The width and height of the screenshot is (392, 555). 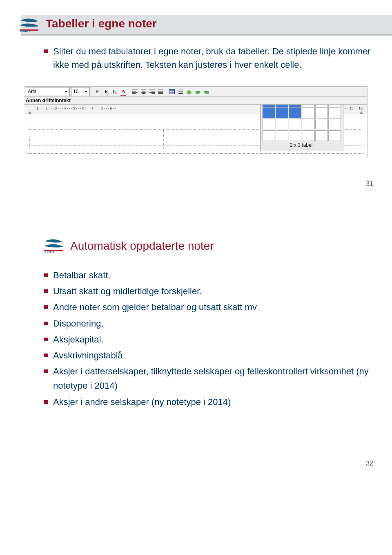 I want to click on editor-toolbar-embed: Arial 10 F K U A, so click(x=196, y=122).